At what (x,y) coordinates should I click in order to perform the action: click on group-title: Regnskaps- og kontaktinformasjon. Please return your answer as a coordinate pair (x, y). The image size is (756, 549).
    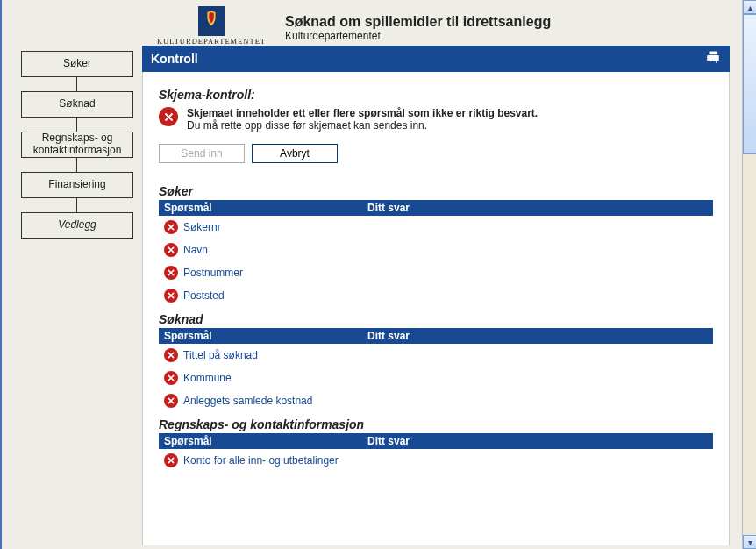
    Looking at the image, I should click on (436, 424).